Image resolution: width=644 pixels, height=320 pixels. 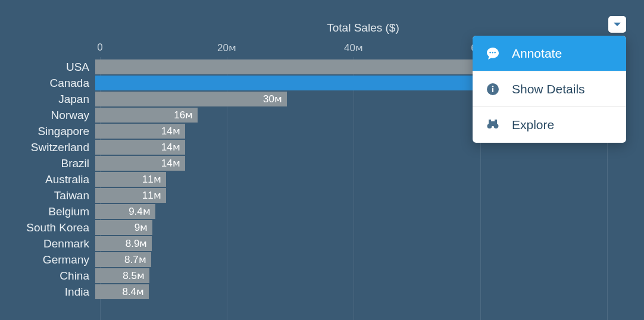 What do you see at coordinates (48, 164) in the screenshot?
I see `bar-label: Brazil` at bounding box center [48, 164].